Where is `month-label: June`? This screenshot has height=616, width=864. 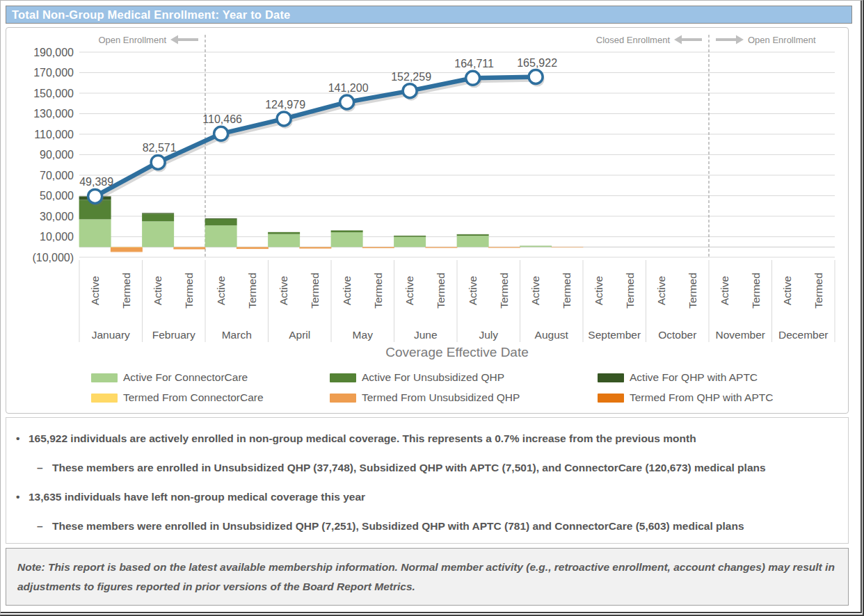
month-label: June is located at coordinates (426, 335).